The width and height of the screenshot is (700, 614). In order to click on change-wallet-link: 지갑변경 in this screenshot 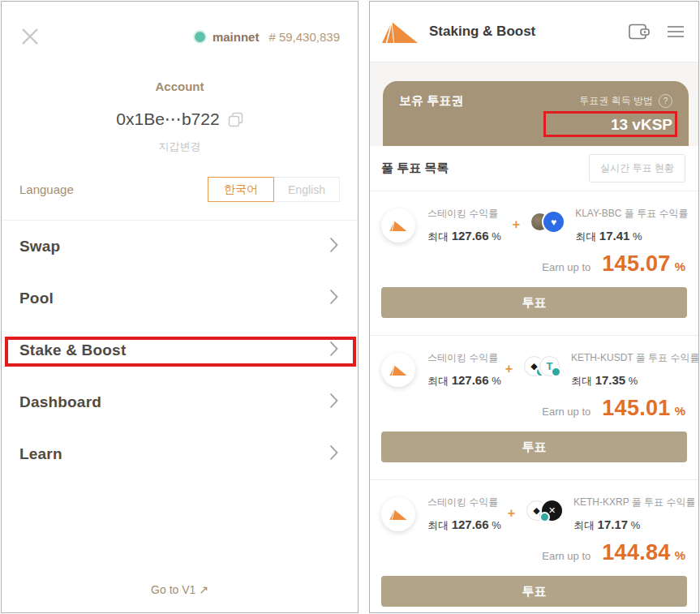, I will do `click(180, 147)`.